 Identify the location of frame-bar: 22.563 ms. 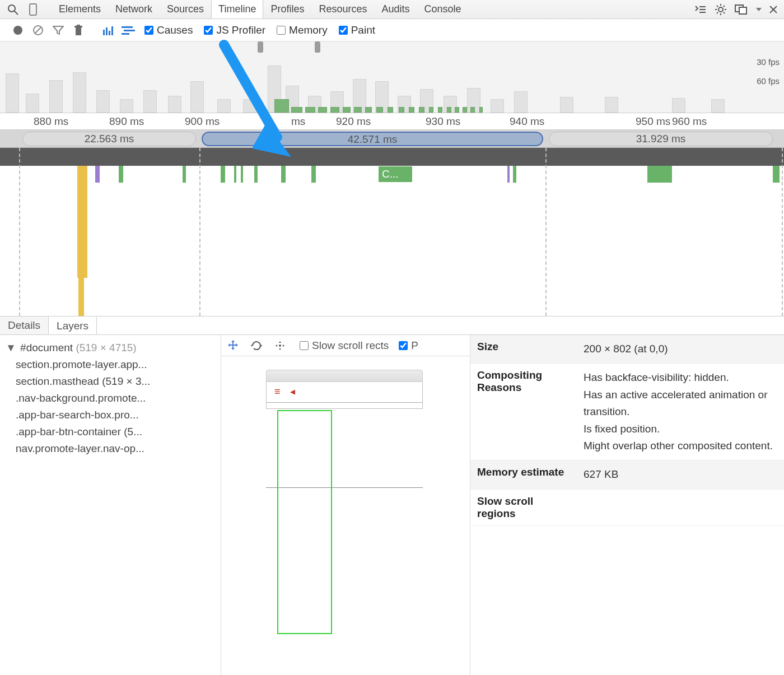
(109, 139).